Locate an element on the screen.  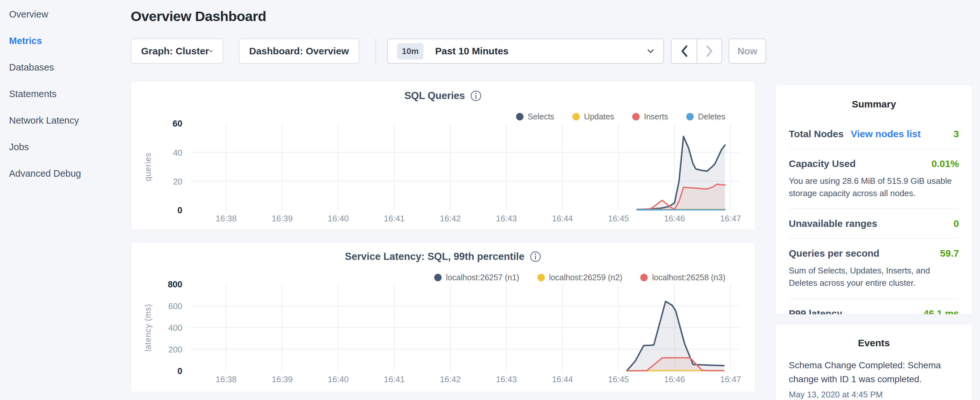
events-title: Events is located at coordinates (874, 343).